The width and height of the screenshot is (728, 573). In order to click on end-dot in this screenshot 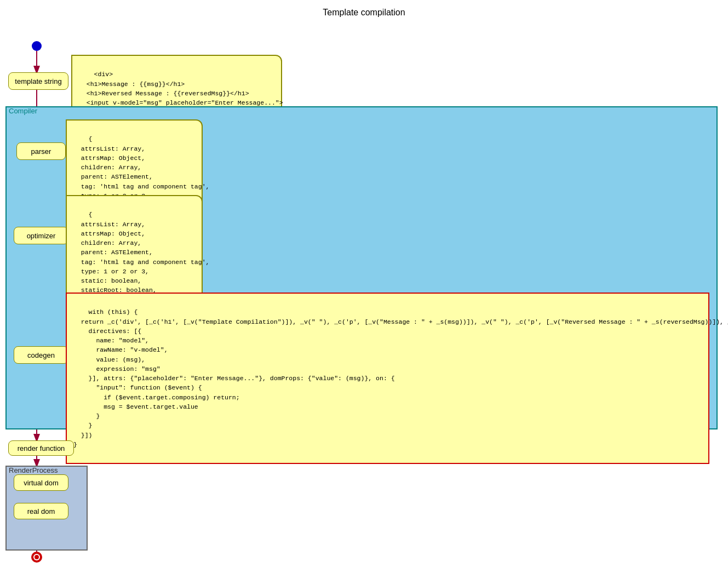, I will do `click(37, 557)`.